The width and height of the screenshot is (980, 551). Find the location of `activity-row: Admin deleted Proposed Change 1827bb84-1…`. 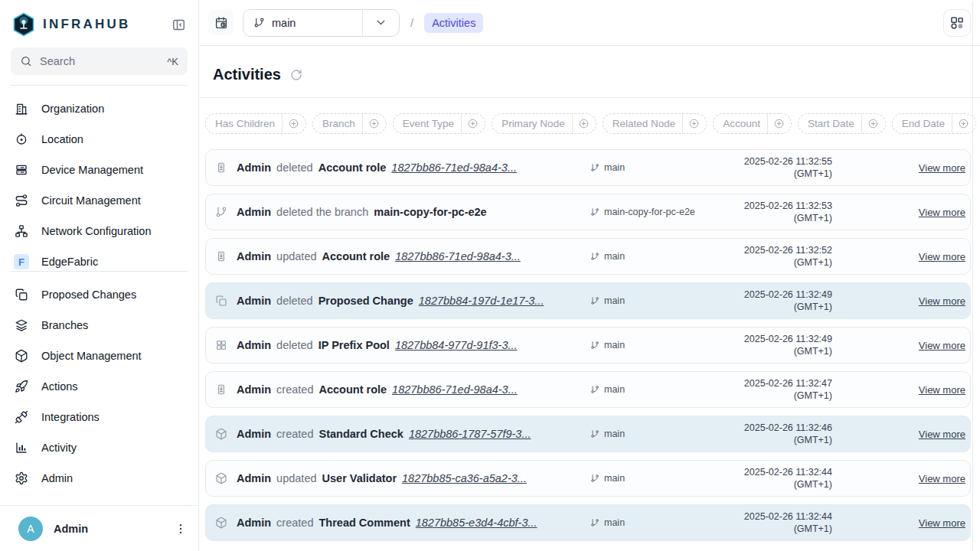

activity-row: Admin deleted Proposed Change 1827bb84-1… is located at coordinates (588, 301).